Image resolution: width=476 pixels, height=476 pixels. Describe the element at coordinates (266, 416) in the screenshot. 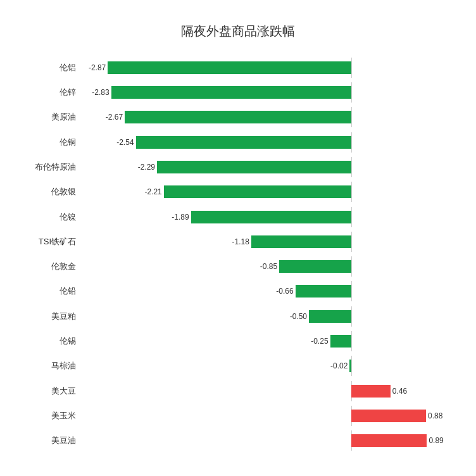

I see `bar-area: 0.88` at that location.